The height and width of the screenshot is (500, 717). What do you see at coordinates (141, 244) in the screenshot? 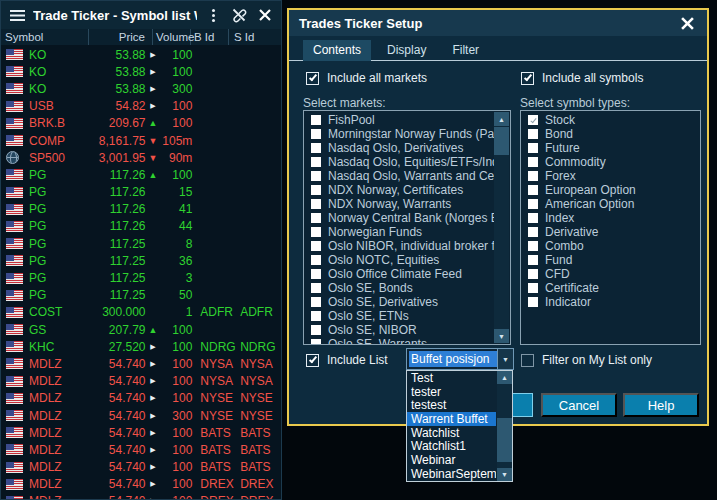
I see `table-row: PG117.258` at bounding box center [141, 244].